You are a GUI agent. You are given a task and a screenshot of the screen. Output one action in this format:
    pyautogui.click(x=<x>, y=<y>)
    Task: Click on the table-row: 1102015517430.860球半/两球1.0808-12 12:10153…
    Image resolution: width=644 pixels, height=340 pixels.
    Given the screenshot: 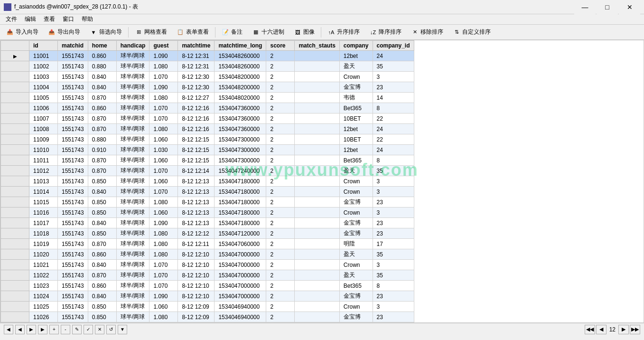 What is the action you would take?
    pyautogui.click(x=208, y=255)
    